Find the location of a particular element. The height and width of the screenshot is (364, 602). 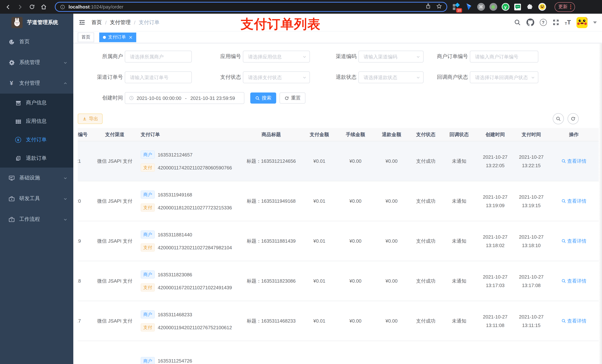

channel-code-select is located at coordinates (391, 57).